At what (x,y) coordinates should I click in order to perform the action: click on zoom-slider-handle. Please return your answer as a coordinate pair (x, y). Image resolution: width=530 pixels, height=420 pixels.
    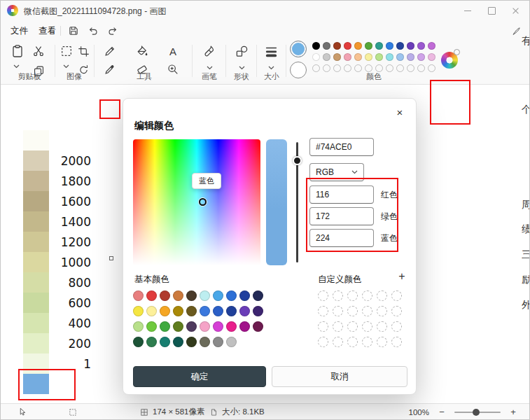
    Looking at the image, I should click on (476, 412).